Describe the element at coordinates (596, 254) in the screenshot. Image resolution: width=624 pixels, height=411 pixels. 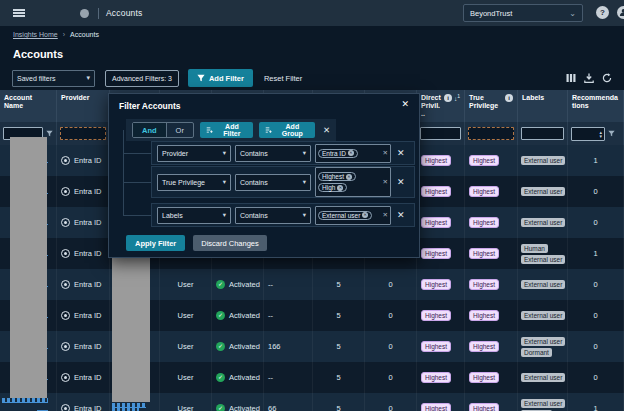
I see `cell-recommendations: 1` at that location.